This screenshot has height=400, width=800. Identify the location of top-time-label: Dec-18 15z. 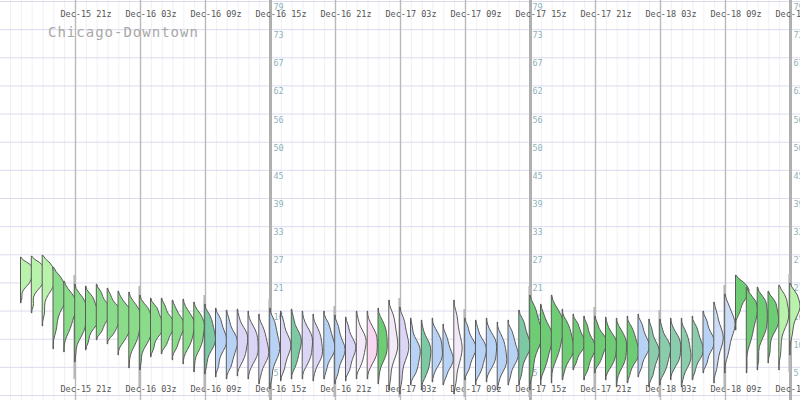
(788, 14).